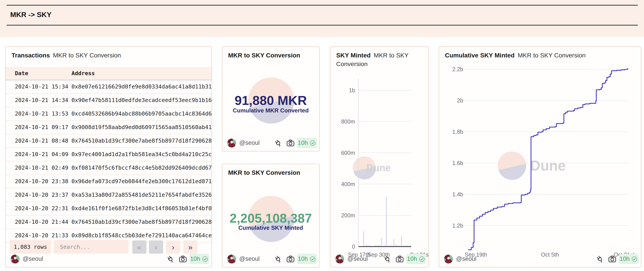  What do you see at coordinates (42, 100) in the screenshot?
I see `cell-date: 2024-10-21 14:34` at bounding box center [42, 100].